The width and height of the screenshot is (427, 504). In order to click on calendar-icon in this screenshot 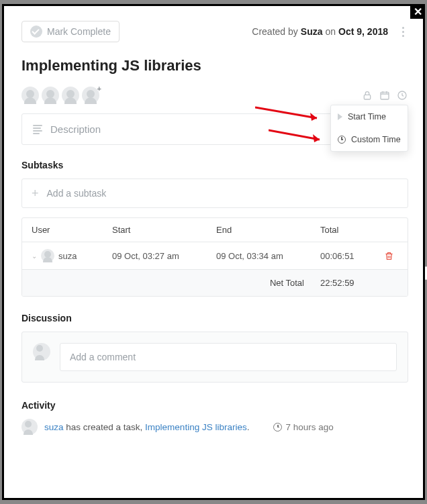, I will do `click(385, 95)`.